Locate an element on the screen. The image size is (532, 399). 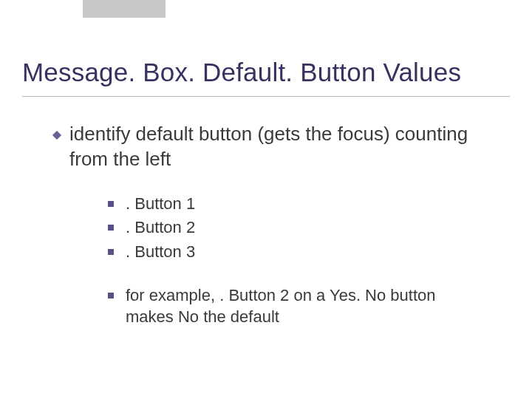
example-item: for example, . Button 2 on a Yes. No but… is located at coordinates (294, 306).